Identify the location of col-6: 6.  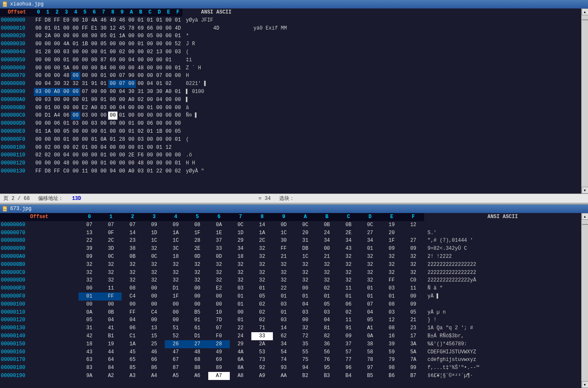
(94, 13).